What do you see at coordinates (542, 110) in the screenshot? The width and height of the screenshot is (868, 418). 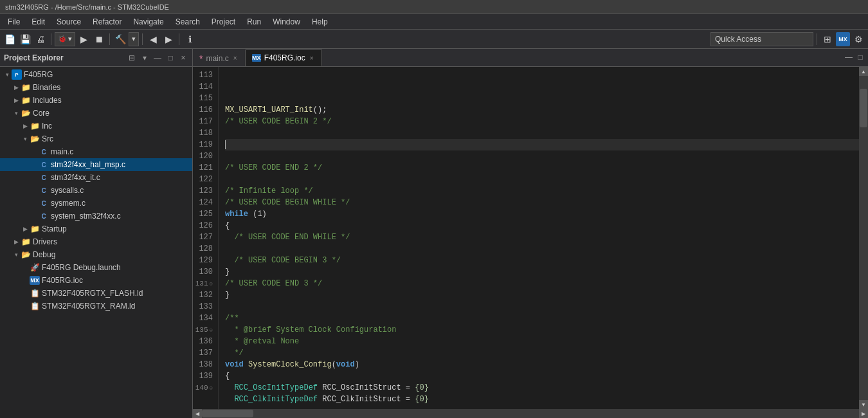 I see `code-line-113: MX_USART1_UART_Init();` at bounding box center [542, 110].